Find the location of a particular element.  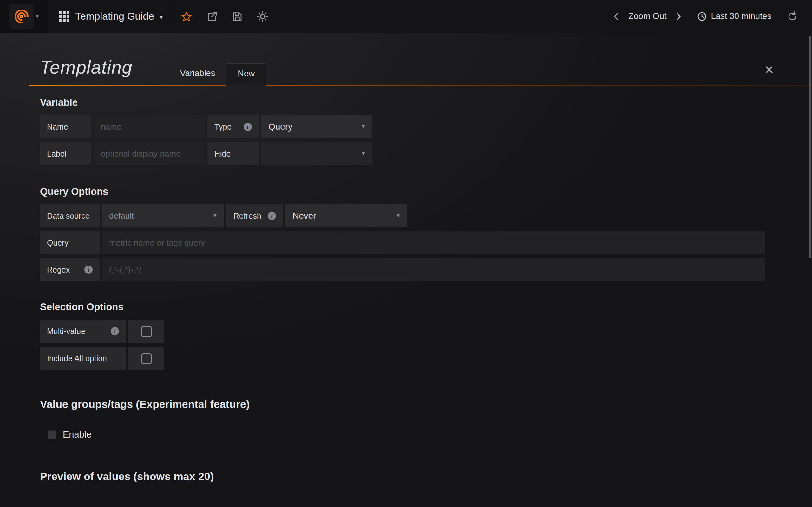

type-dropdown: Query ▼ is located at coordinates (317, 127).